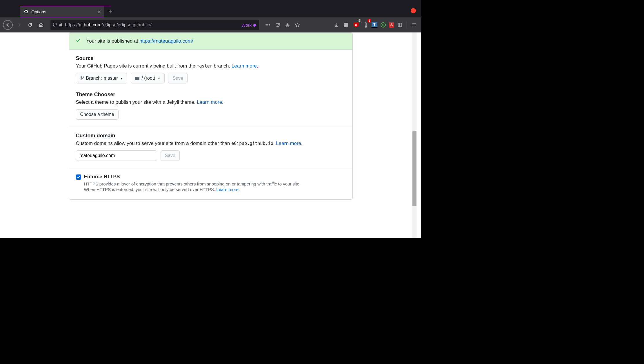 This screenshot has width=644, height=364. I want to click on ublock-extension-icon: u 2, so click(356, 25).